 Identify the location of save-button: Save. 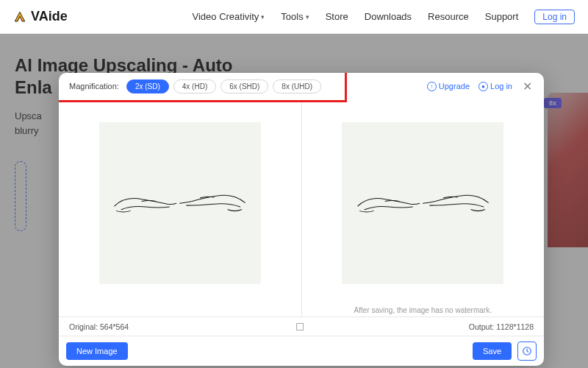
(492, 351).